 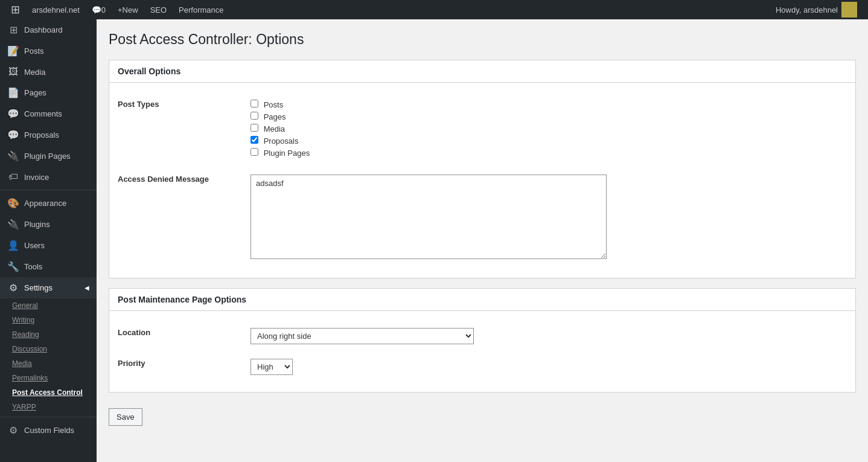 What do you see at coordinates (849, 10) in the screenshot?
I see `user-avatar` at bounding box center [849, 10].